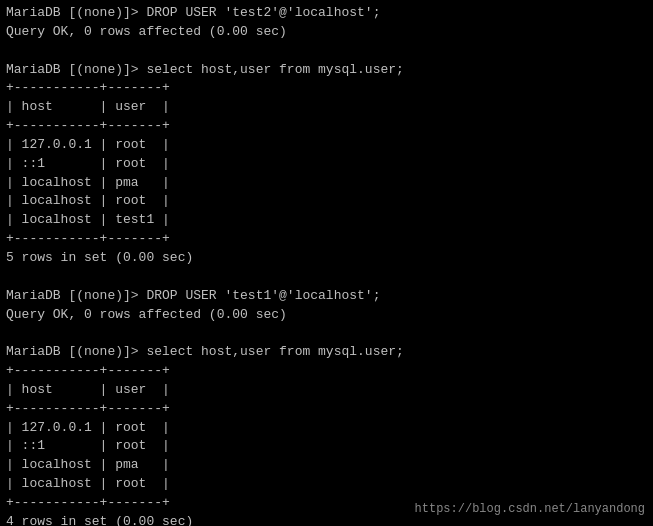  Describe the element at coordinates (326, 258) in the screenshot. I see `terminal-line: 5 rows in set (0.00 sec)` at that location.